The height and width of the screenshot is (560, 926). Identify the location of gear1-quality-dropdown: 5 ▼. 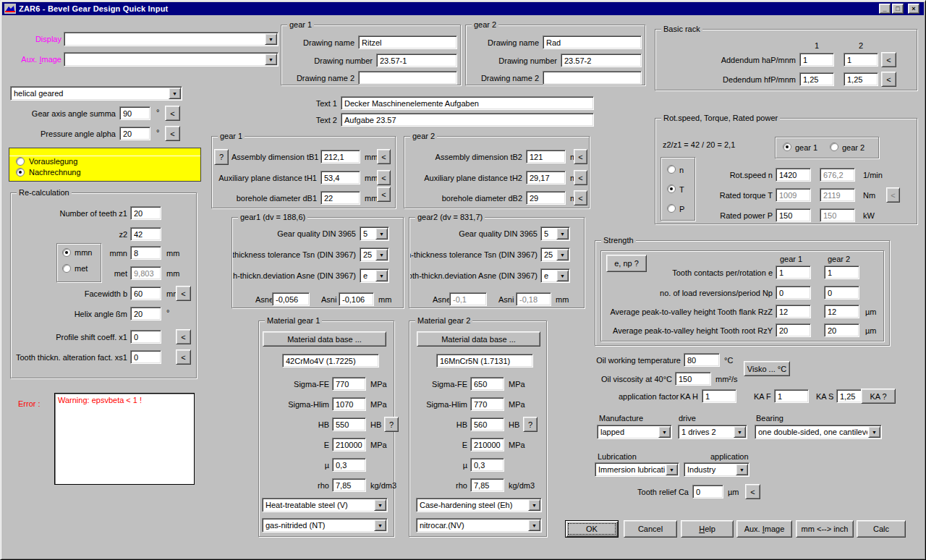
(375, 234).